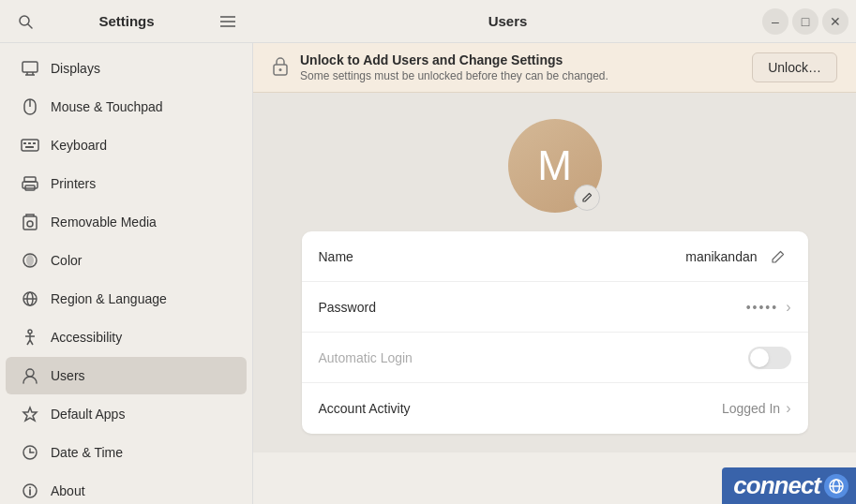 The width and height of the screenshot is (856, 504). What do you see at coordinates (30, 414) in the screenshot?
I see `default-apps-icon` at bounding box center [30, 414].